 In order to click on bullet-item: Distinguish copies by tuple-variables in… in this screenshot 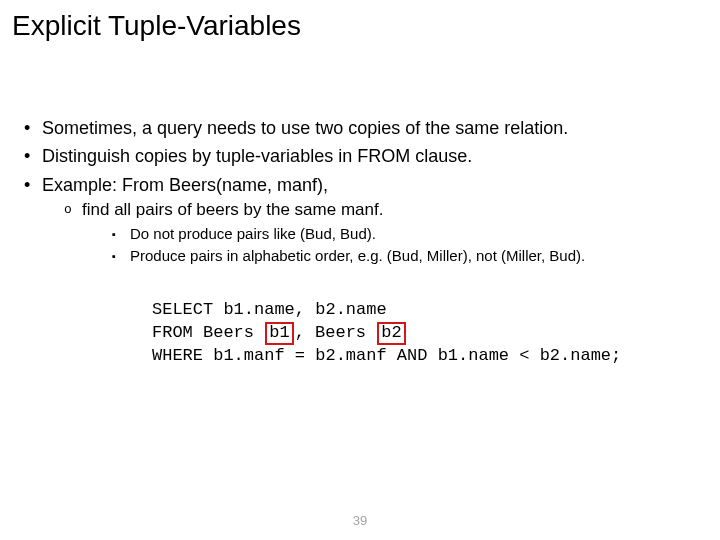, I will do `click(360, 156)`.